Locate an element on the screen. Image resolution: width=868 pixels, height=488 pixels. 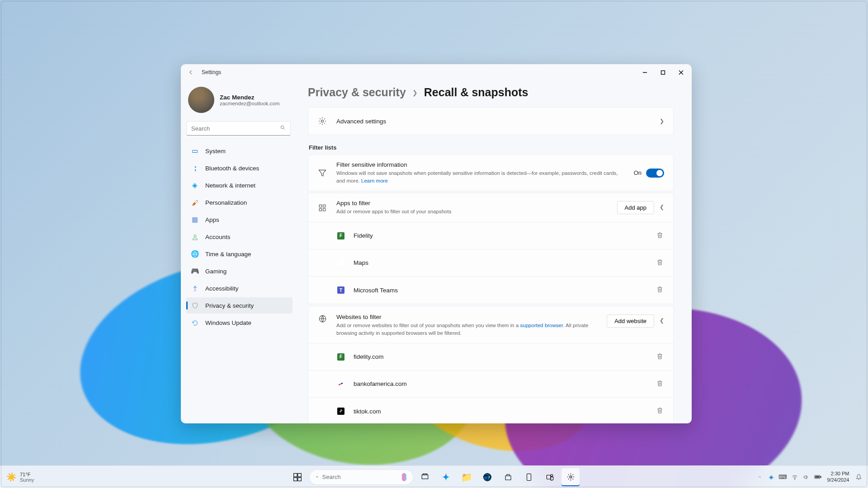
row-title: Filter sensitive information is located at coordinates (481, 164).